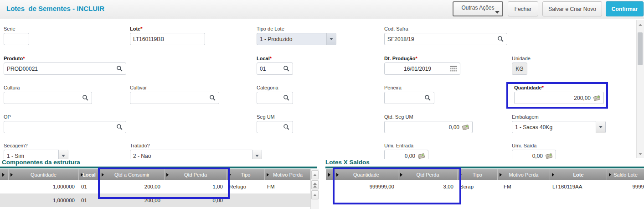 This screenshot has height=209, width=644. What do you see at coordinates (36, 146) in the screenshot?
I see `secagem-label: Secagem?` at bounding box center [36, 146].